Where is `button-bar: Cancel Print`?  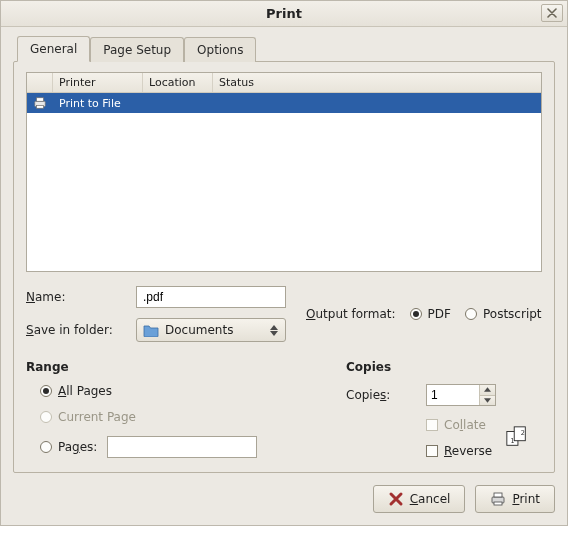
button-bar: Cancel Print is located at coordinates (284, 499).